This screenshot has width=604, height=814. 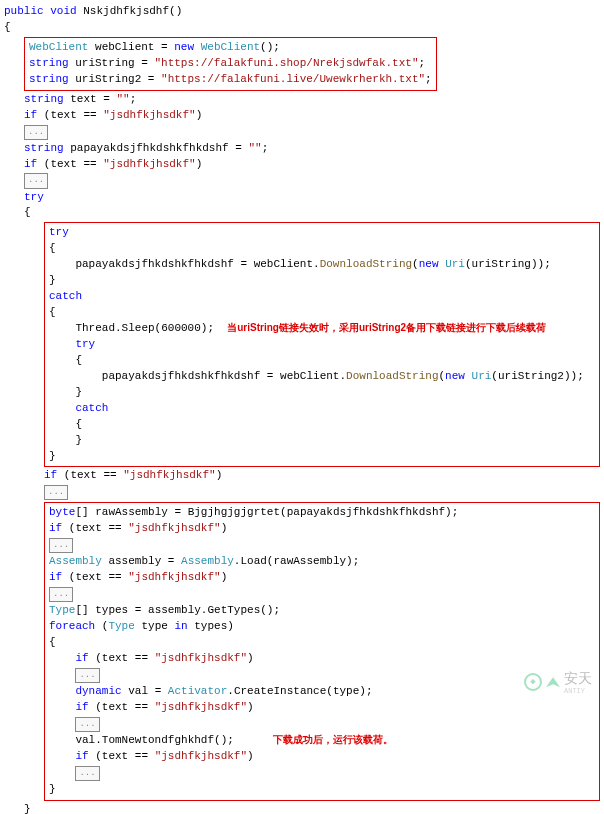 I want to click on kw-if2: if, so click(x=30, y=164).